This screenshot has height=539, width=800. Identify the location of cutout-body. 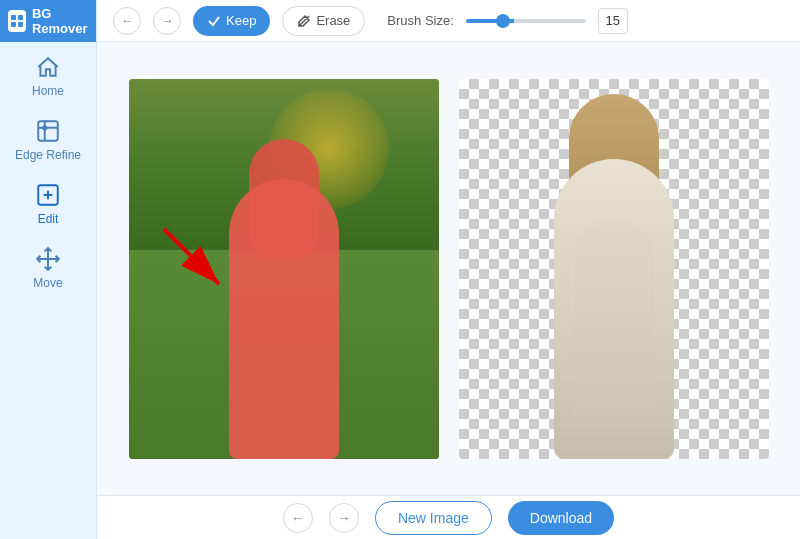
(614, 309).